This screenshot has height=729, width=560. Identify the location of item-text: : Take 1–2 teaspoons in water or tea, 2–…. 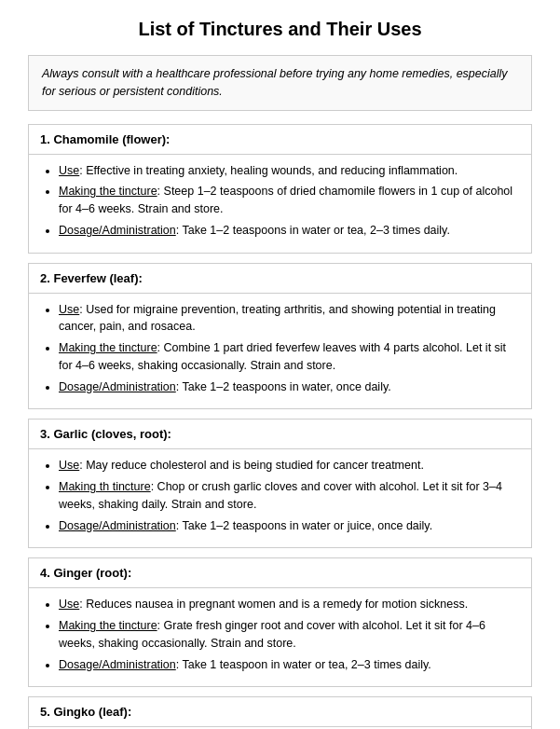
(313, 230).